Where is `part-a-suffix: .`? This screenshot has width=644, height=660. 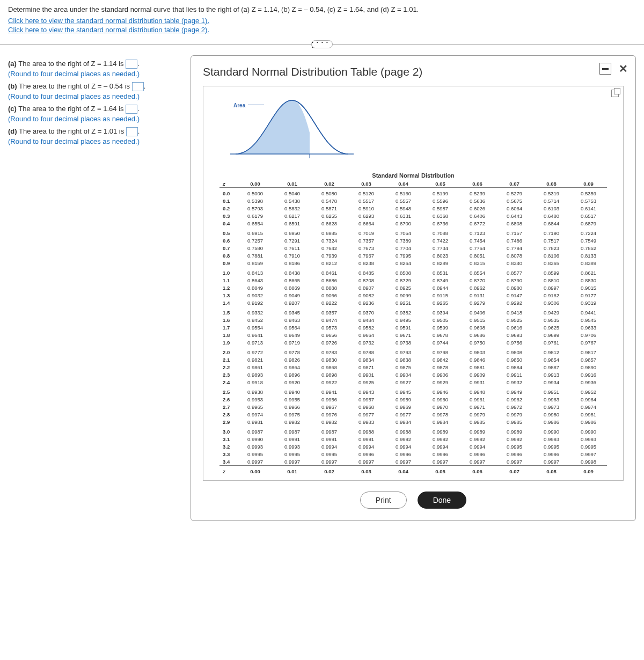
part-a-suffix: . is located at coordinates (138, 63).